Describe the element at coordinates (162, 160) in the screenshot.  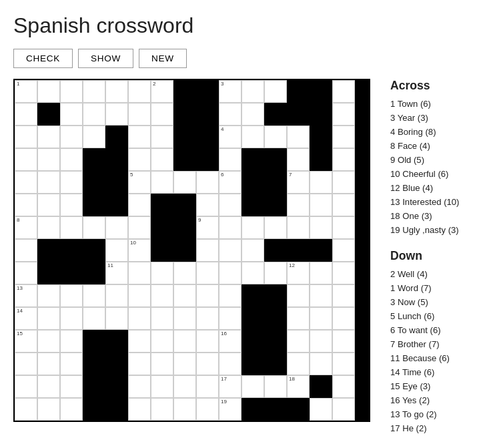
I see `cell-input-3,6` at that location.